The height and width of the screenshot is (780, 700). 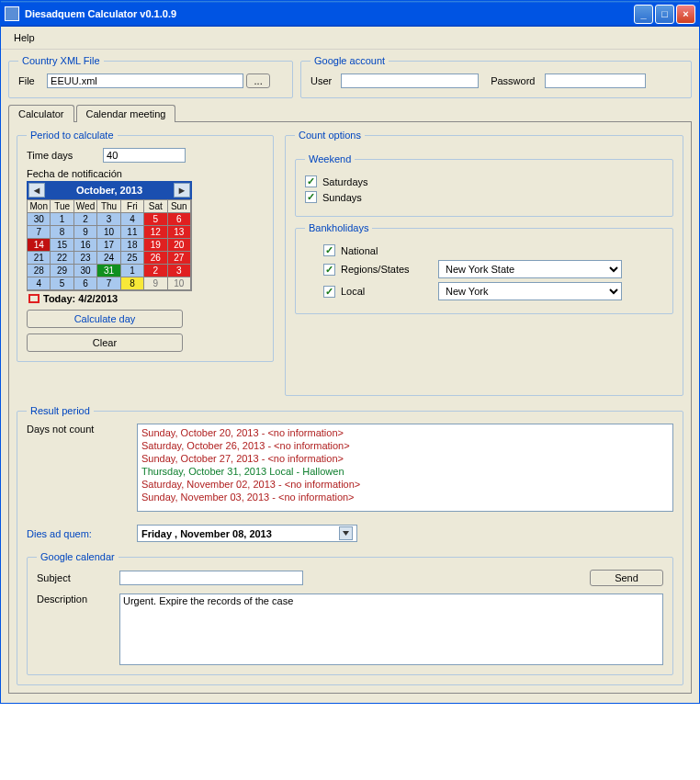 I want to click on cal-day: 27, so click(x=180, y=258).